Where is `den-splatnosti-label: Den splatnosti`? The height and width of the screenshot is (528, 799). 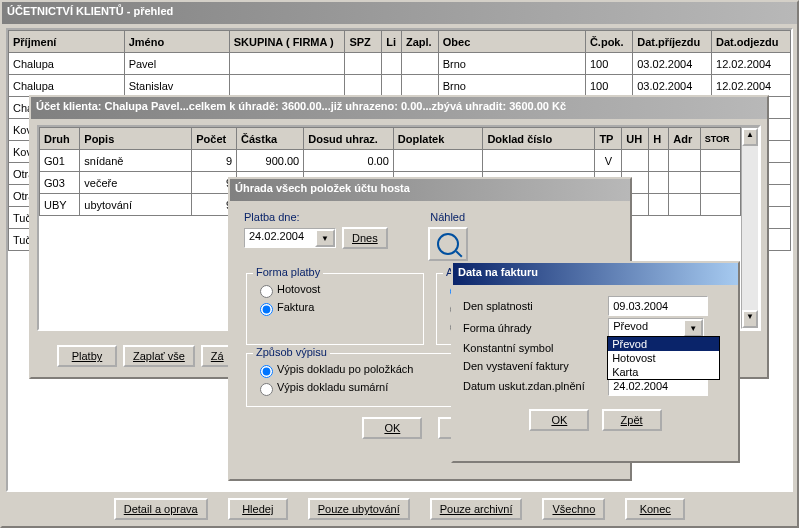 den-splatnosti-label: Den splatnosti is located at coordinates (535, 306).